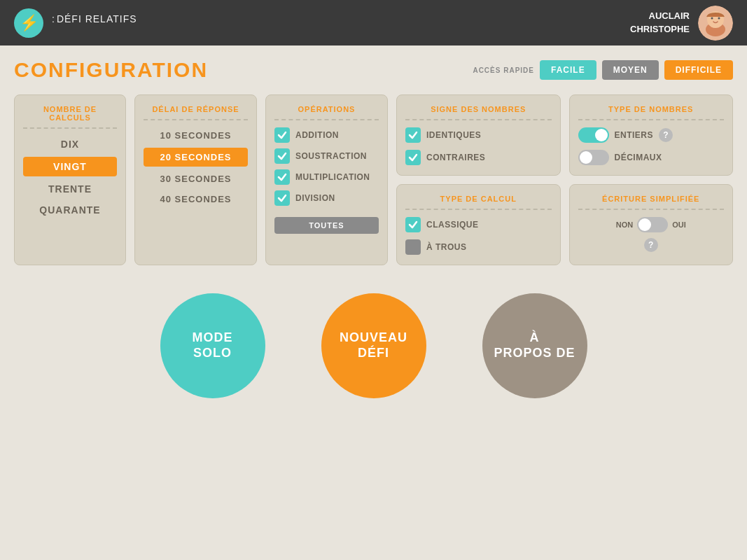  Describe the element at coordinates (503, 70) in the screenshot. I see `quick-access-label: ACCÈS RAPIDE` at that location.